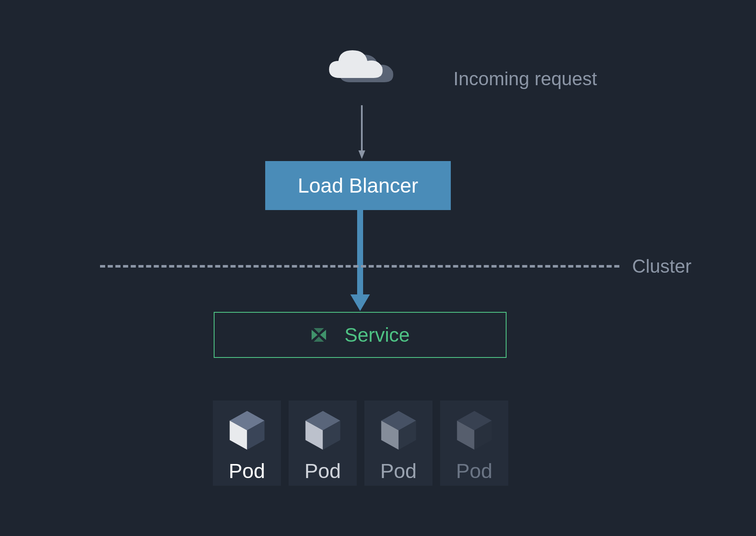 The image size is (756, 536). What do you see at coordinates (358, 186) in the screenshot?
I see `load-balancer-label: Load Blancer` at bounding box center [358, 186].